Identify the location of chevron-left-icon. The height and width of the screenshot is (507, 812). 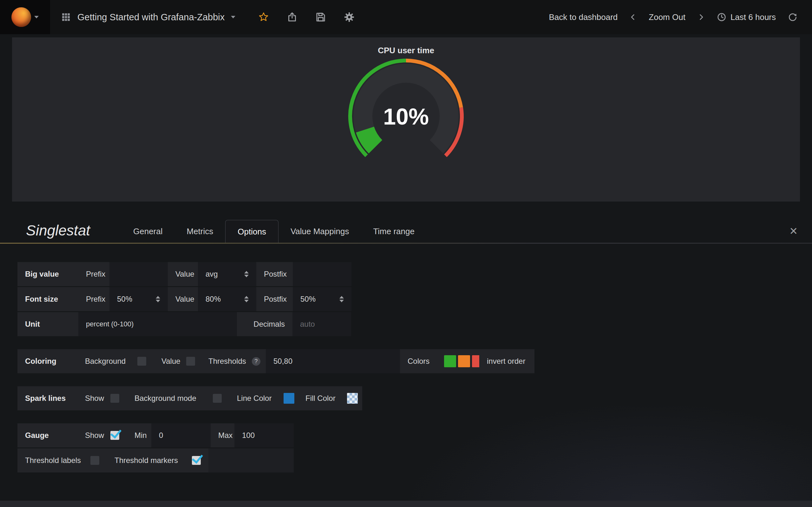
(633, 17).